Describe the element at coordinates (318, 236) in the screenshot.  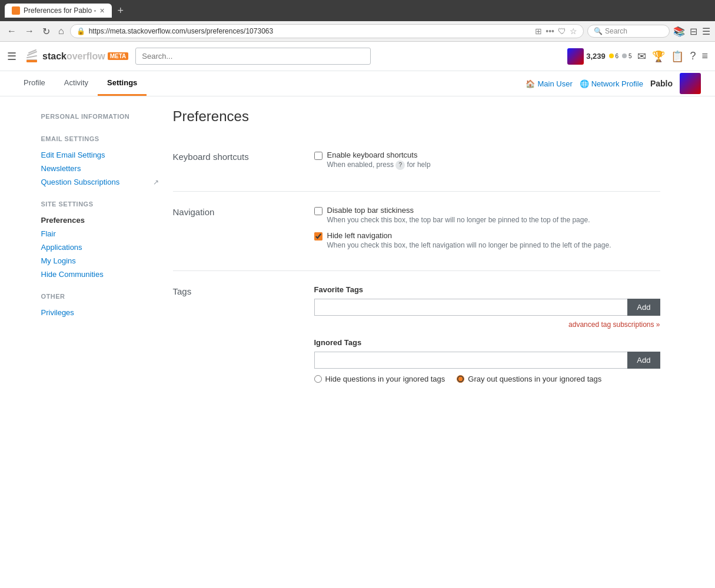
I see `hide-left-nav-checkbox` at that location.